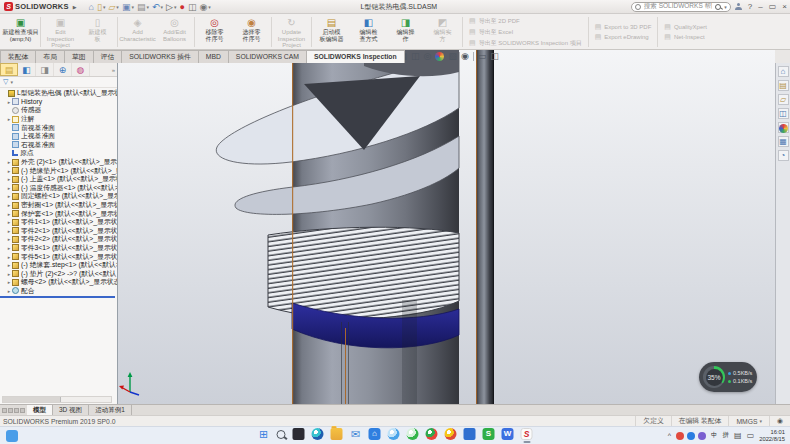 This screenshot has height=444, width=790. What do you see at coordinates (624, 27) in the screenshot?
I see `export-item-button: ▤Export to 3D PDF` at bounding box center [624, 27].